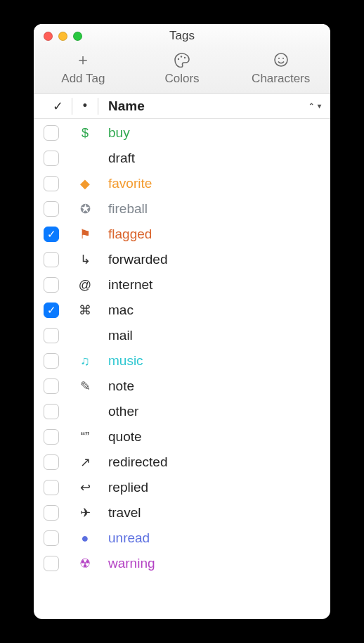 This screenshot has height=643, width=364. Describe the element at coordinates (214, 184) in the screenshot. I see `tag-name: favorite` at that location.